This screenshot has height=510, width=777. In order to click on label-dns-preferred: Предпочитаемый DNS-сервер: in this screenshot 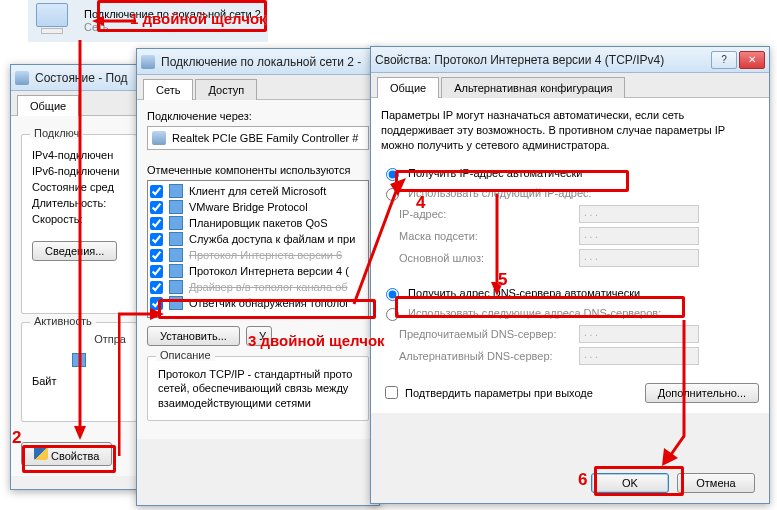, I will do `click(484, 334)`.